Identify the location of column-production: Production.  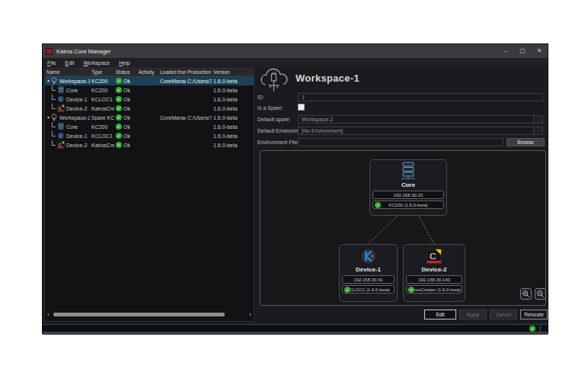
(199, 72).